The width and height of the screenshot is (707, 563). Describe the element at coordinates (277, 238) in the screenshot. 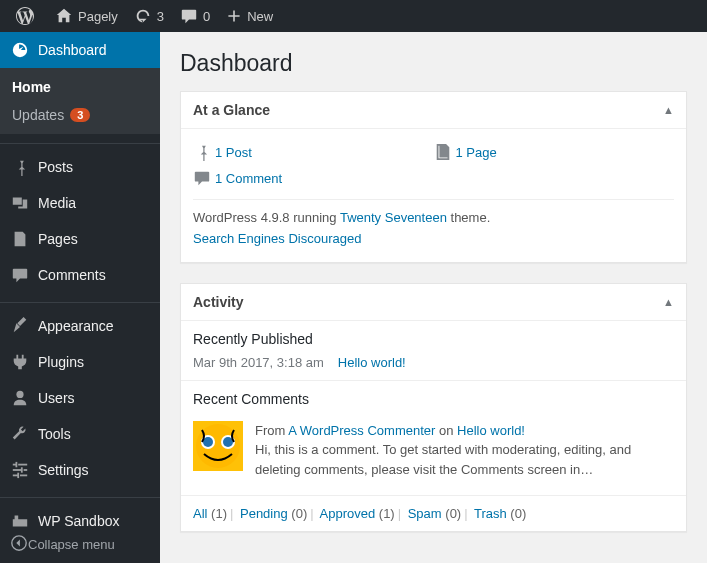

I see `seo-discouraged-link: Search Engines Discouraged` at that location.